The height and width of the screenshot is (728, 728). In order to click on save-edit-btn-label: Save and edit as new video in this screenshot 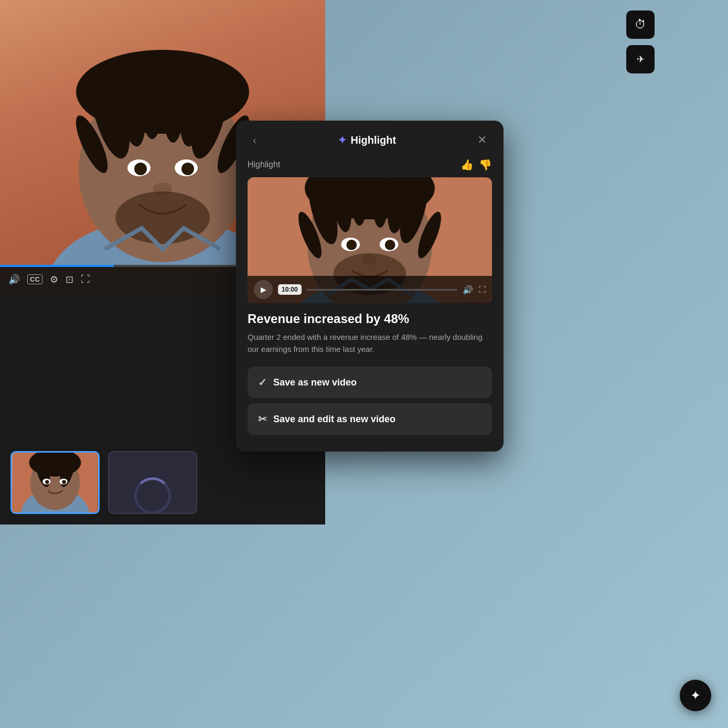, I will do `click(335, 420)`.